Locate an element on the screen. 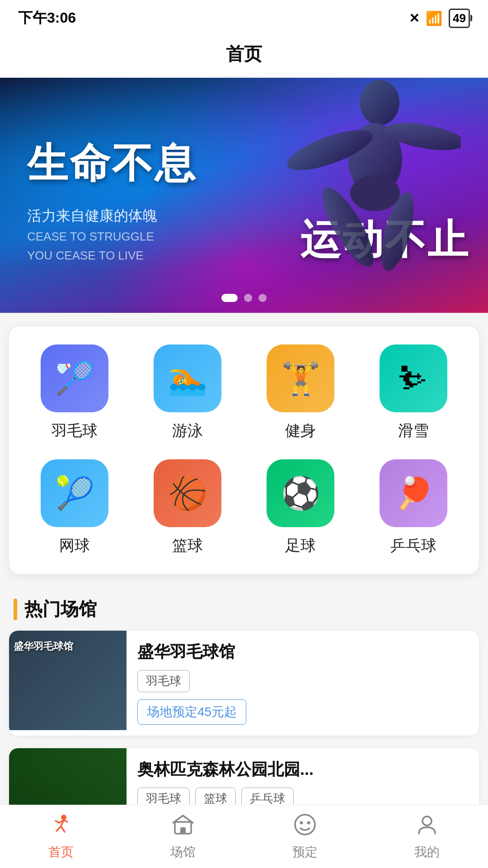 Image resolution: width=488 pixels, height=868 pixels. category-item-tennis: 🎾 网球 is located at coordinates (75, 508).